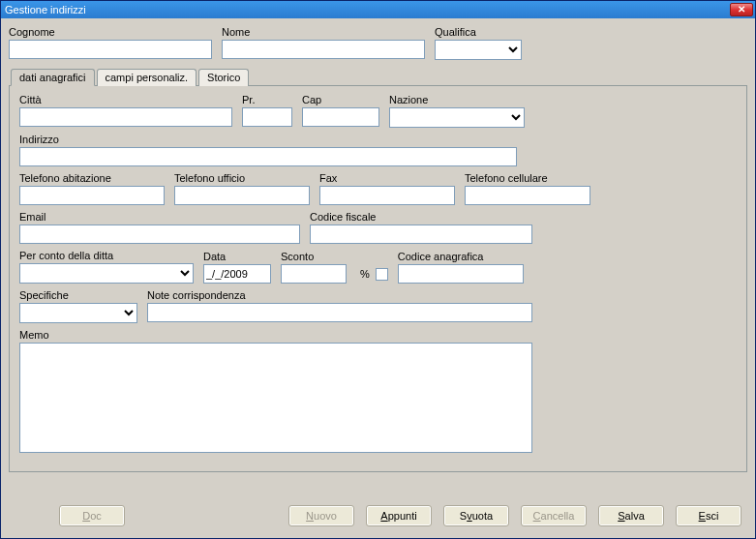  Describe the element at coordinates (478, 32) in the screenshot. I see `qualifica-label: Qualifica` at that location.